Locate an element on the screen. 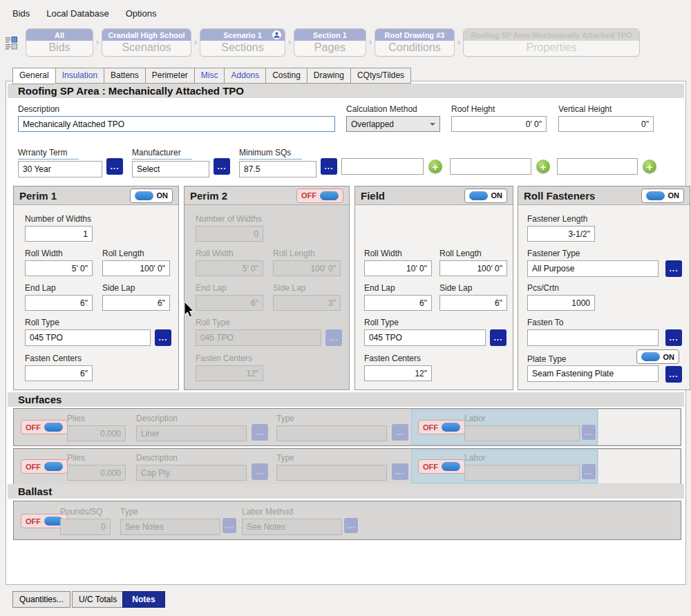  tab-costing: Costing is located at coordinates (286, 76).